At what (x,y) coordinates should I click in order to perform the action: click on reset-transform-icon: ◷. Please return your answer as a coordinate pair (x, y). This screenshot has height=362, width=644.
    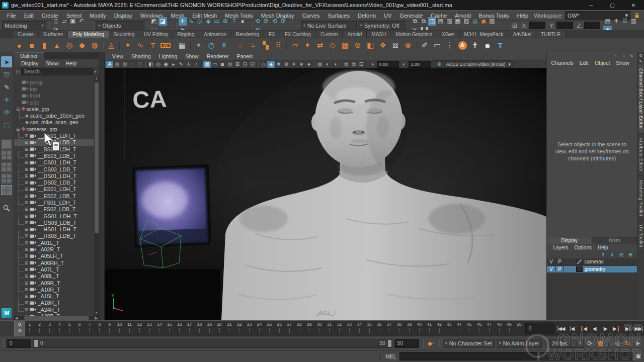
    Looking at the image, I should click on (211, 45).